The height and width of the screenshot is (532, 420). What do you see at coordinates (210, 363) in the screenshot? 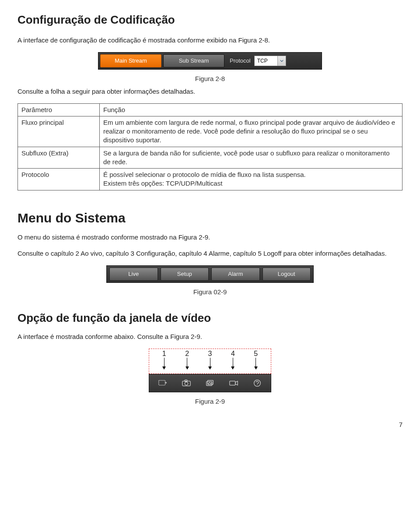
I see `callout-arrow-row` at bounding box center [210, 363].